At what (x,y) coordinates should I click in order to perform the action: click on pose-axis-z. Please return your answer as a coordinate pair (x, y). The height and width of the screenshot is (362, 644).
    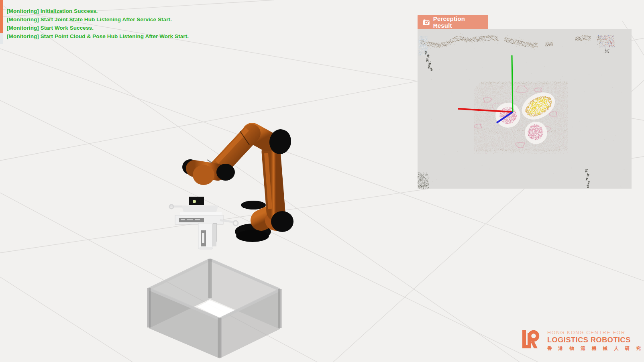
    Looking at the image, I should click on (505, 117).